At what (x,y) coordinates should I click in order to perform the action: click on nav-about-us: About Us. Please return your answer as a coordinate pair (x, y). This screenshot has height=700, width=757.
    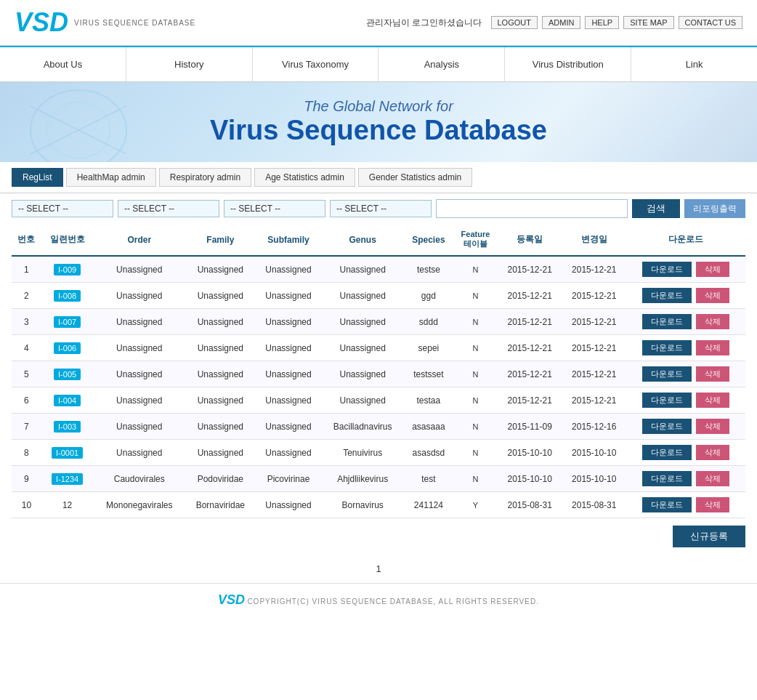
    Looking at the image, I should click on (63, 64).